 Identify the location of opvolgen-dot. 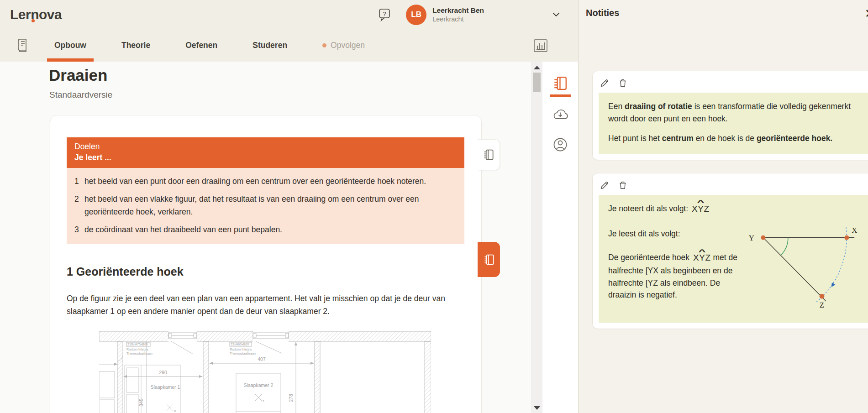
(324, 46).